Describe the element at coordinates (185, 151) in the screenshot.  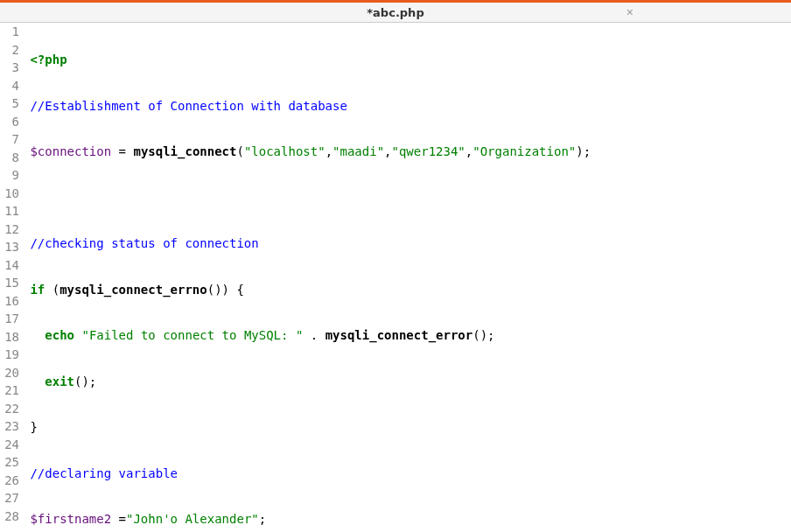
I see `function: mysqli_connect` at that location.